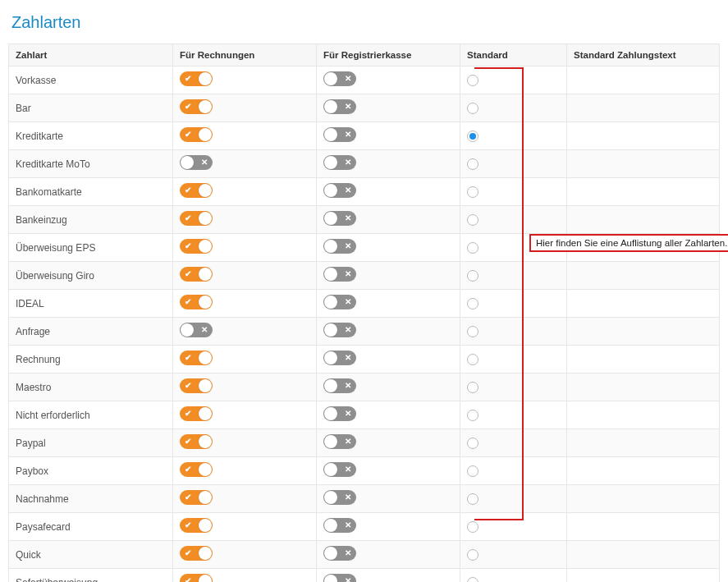  What do you see at coordinates (364, 220) in the screenshot?
I see `table-row: Bankeinzug✔✕` at bounding box center [364, 220].